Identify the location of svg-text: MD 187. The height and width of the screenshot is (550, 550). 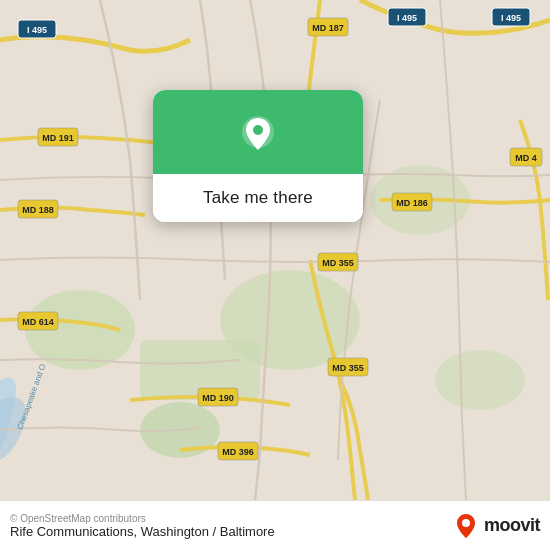
(328, 28).